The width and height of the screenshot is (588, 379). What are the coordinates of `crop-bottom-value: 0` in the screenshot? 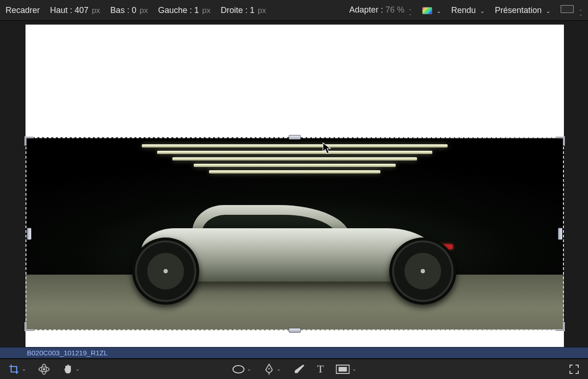 It's located at (134, 10).